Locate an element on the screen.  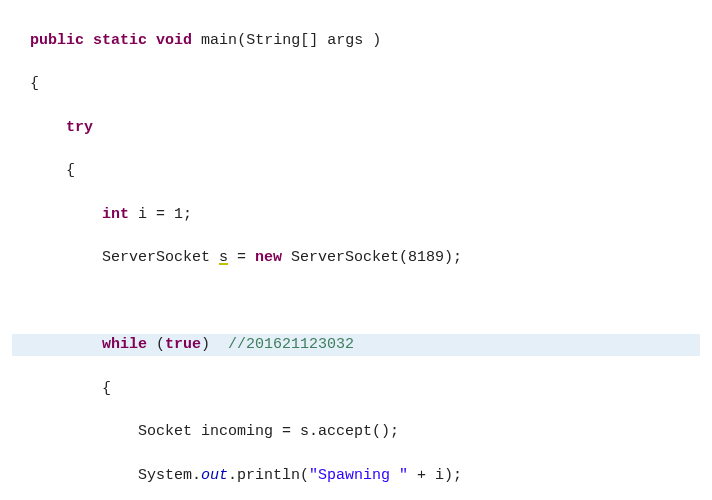
text: .println( is located at coordinates (268, 476).